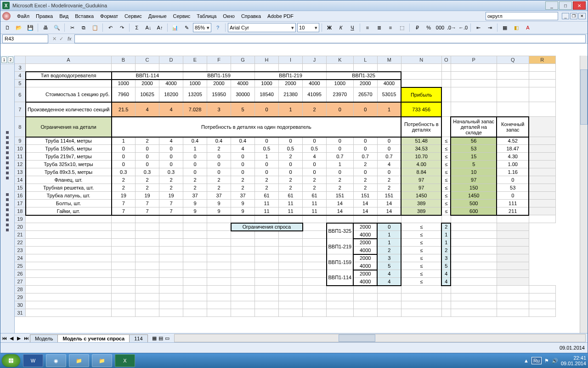  I want to click on inner-minimize: _, so click(565, 16).